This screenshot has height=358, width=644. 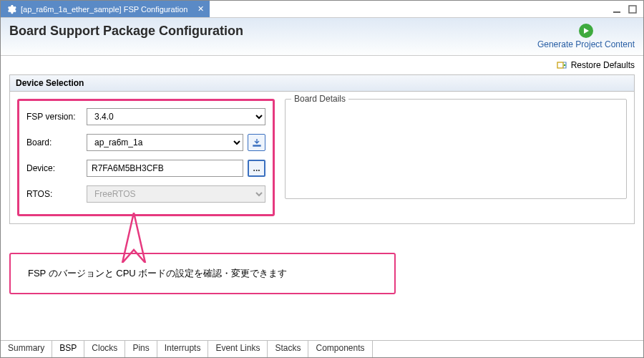 I want to click on board-row: Board: ap_ra6m_1a, so click(x=146, y=142).